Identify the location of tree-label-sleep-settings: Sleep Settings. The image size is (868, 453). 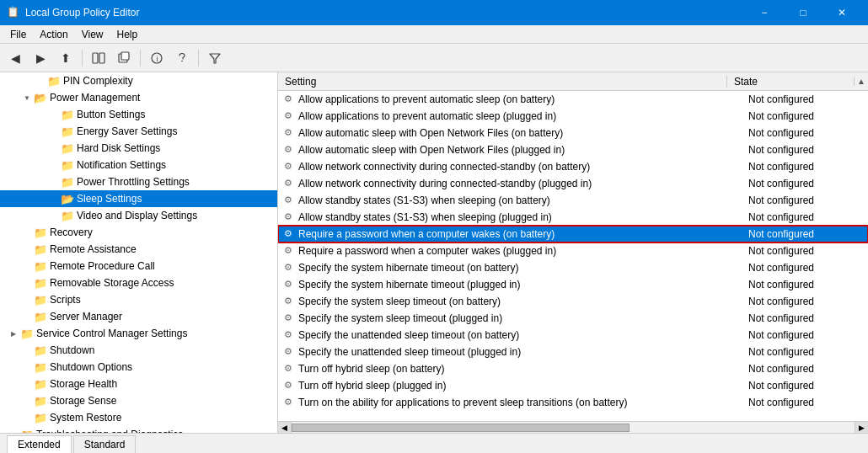
(110, 199).